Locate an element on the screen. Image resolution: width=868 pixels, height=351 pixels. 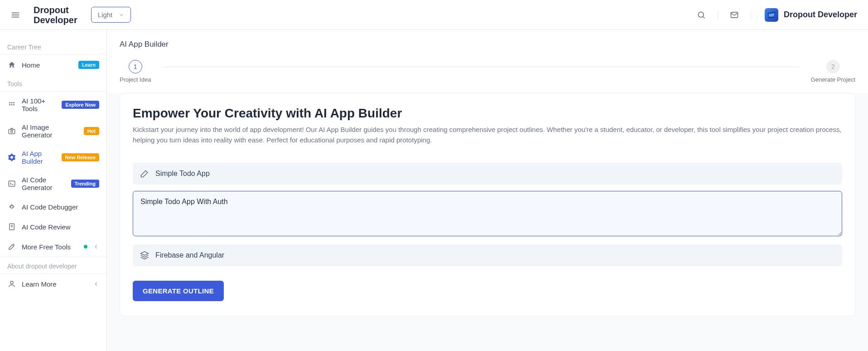
bug-icon is located at coordinates (12, 207).